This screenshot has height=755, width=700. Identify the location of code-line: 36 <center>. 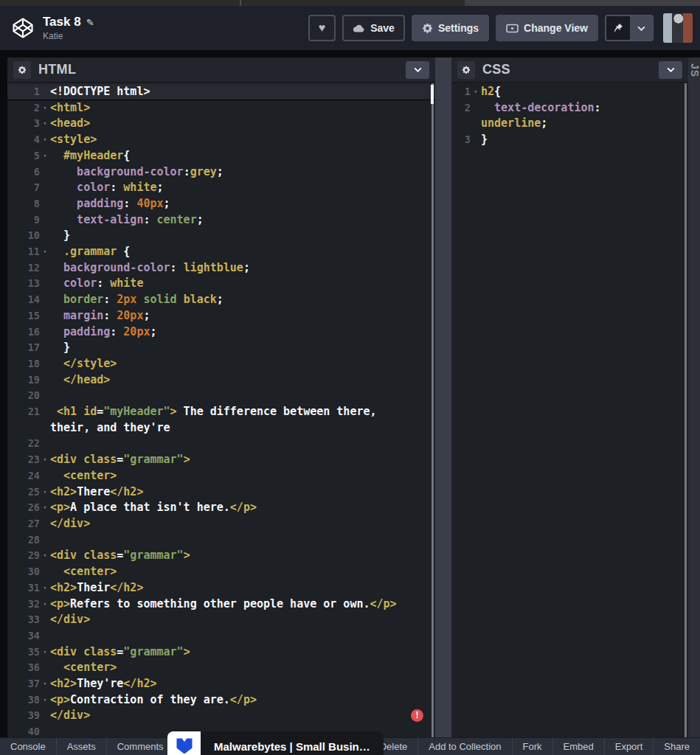
(221, 668).